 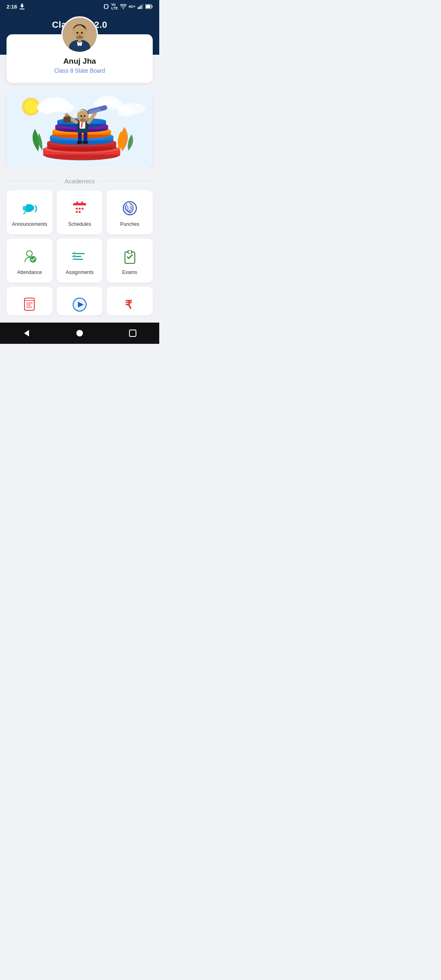 What do you see at coordinates (27, 333) in the screenshot?
I see `back-button` at bounding box center [27, 333].